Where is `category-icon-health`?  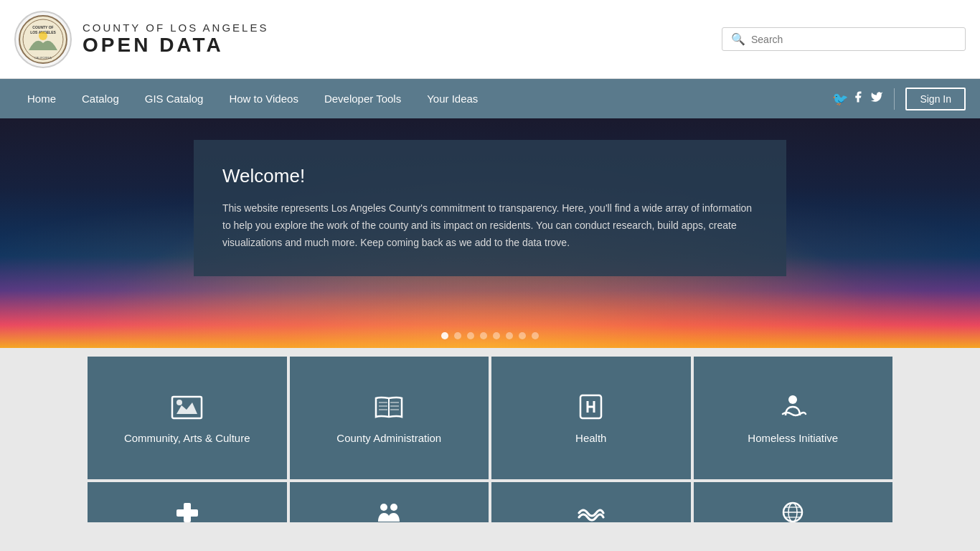
category-icon-health is located at coordinates (591, 407).